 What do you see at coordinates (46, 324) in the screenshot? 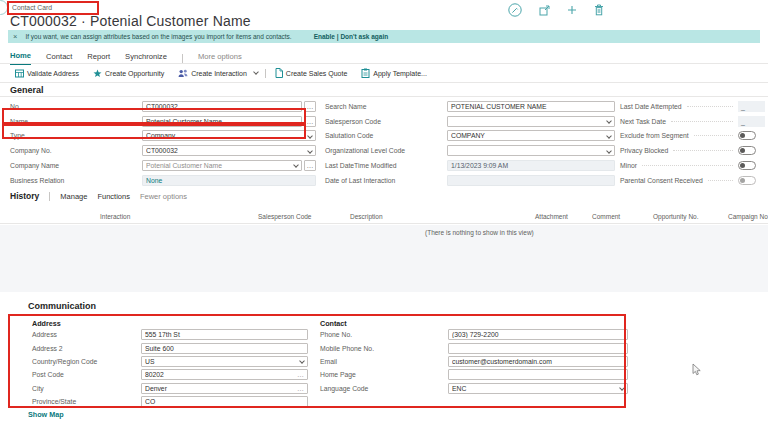
I see `address-group-heading: Address` at bounding box center [46, 324].